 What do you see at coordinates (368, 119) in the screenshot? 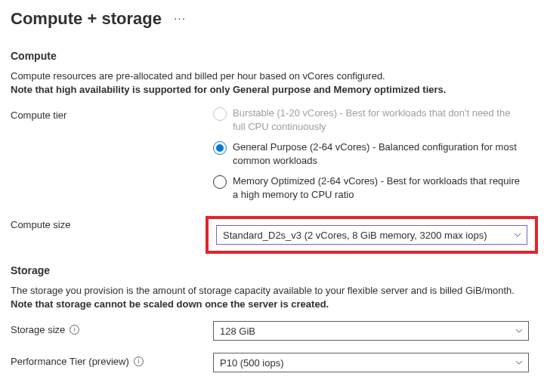
I see `compute-tier-option-burstable: Burstable (1-20 vCores) - Best for workl…` at bounding box center [368, 119].